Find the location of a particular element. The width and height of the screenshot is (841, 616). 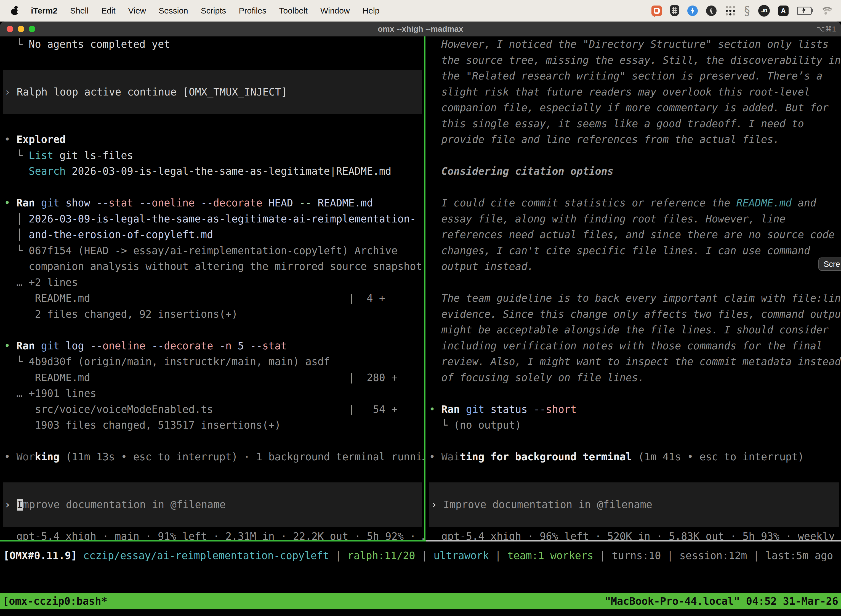

ralph-loop-banner: › Ralph loop active continue [OMX_TMUX_I… is located at coordinates (212, 92).